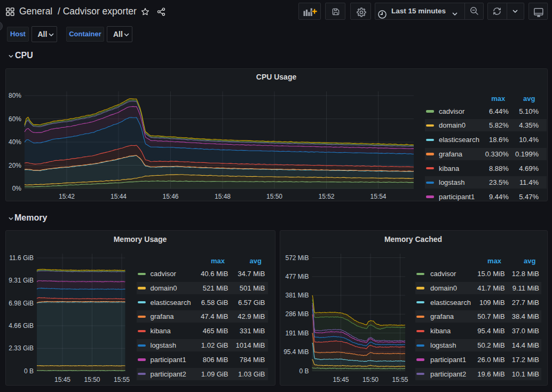  Describe the element at coordinates (297, 295) in the screenshot. I see `svg-text: 381 MiB` at that location.